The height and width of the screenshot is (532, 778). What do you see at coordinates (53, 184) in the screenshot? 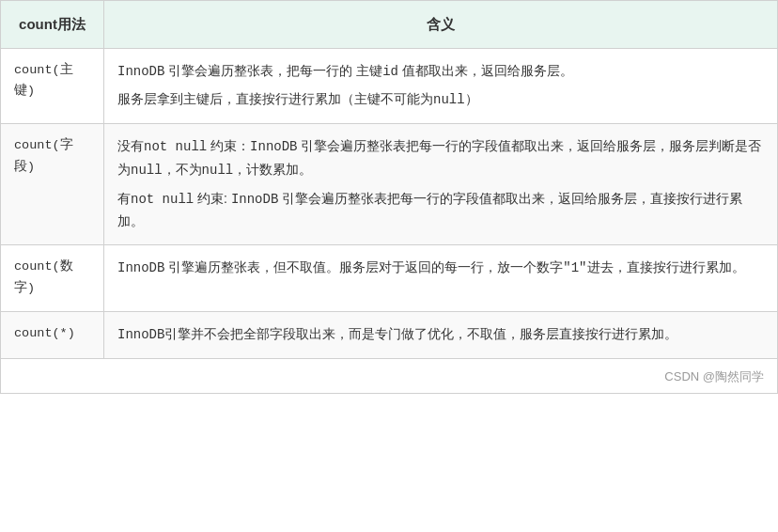
I see `usage-cell-1: count(字段)` at bounding box center [53, 184].